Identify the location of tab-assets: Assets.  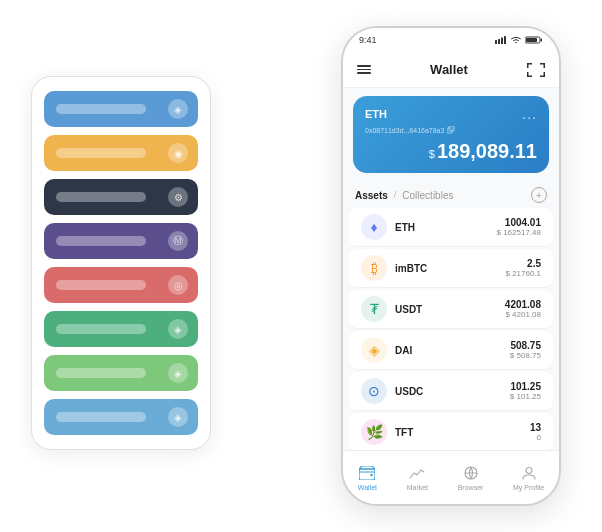
(372, 196).